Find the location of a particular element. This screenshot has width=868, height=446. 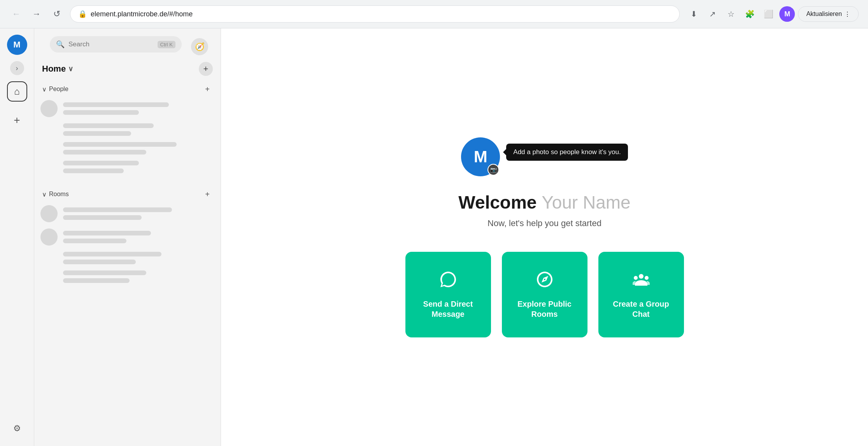

rooms-add-icon: + is located at coordinates (207, 195).